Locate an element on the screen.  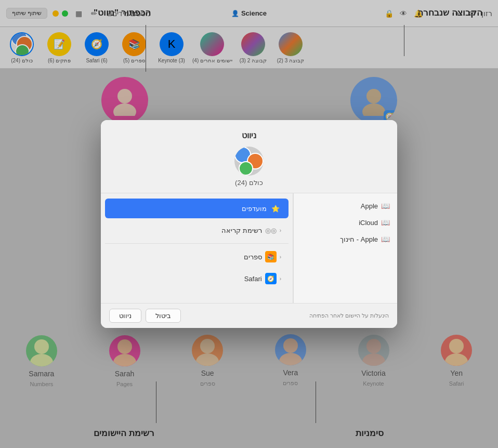
bookmark-apple: 📖 Apple is located at coordinates (345, 206).